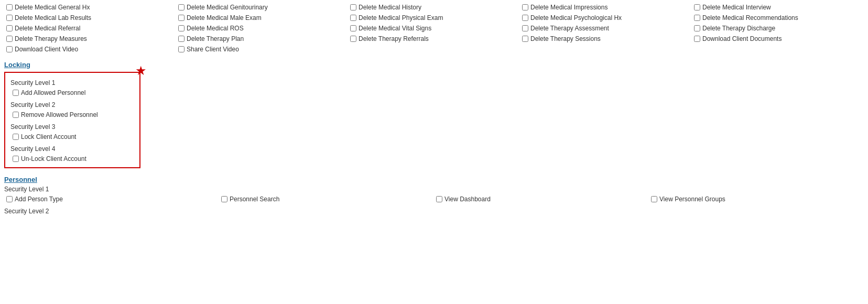 The image size is (868, 304). What do you see at coordinates (72, 137) in the screenshot?
I see `perm-item: Lock Client Account` at bounding box center [72, 137].